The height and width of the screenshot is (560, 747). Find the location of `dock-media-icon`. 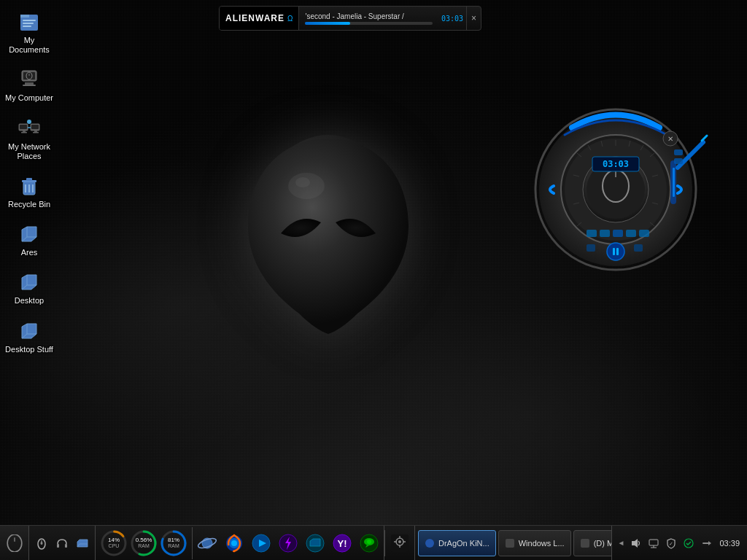

dock-media-icon is located at coordinates (261, 543).